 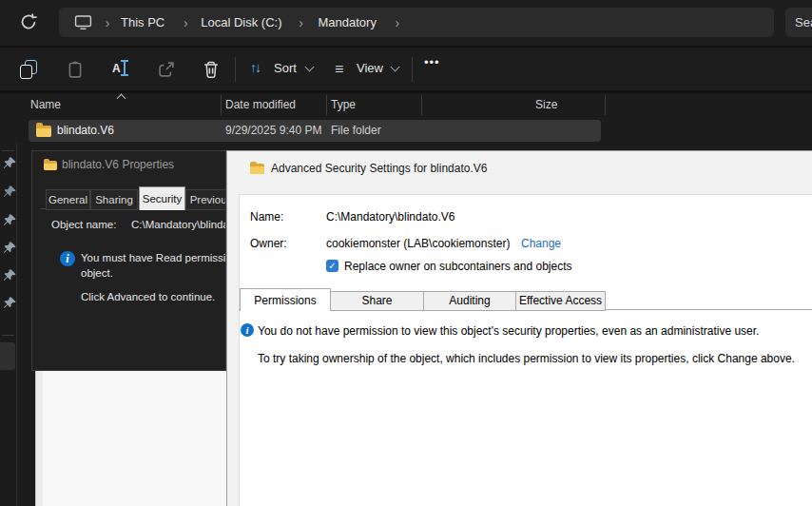 What do you see at coordinates (266, 217) in the screenshot?
I see `name-label: Name:` at bounding box center [266, 217].